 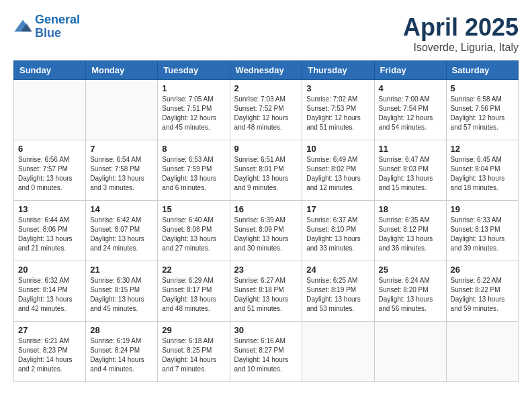 What do you see at coordinates (461, 28) in the screenshot?
I see `month-year: April 2025` at bounding box center [461, 28].